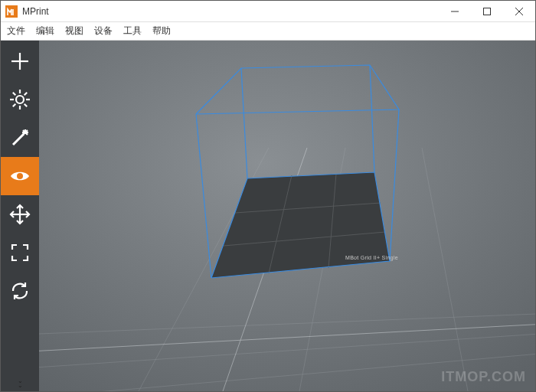  What do you see at coordinates (103, 31) in the screenshot?
I see `menu-device: 设备` at bounding box center [103, 31].